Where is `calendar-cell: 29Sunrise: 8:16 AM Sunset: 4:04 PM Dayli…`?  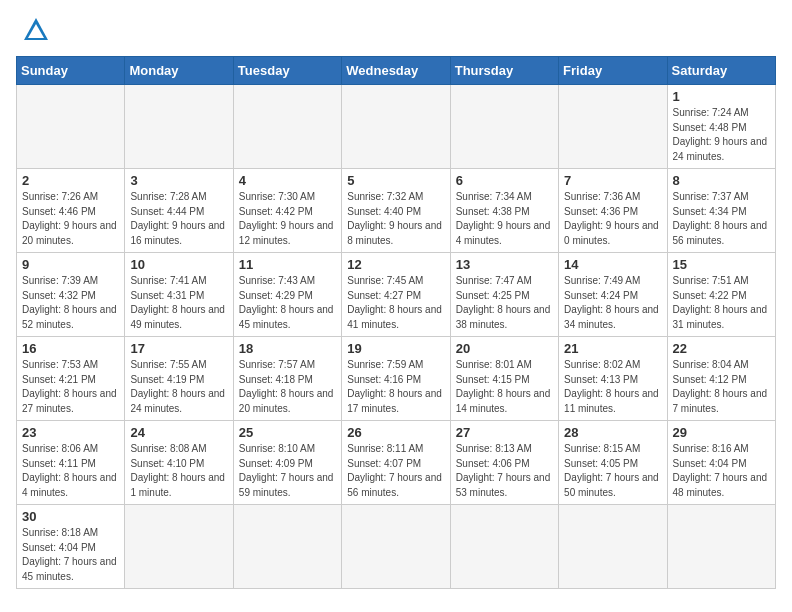
calendar-cell: 29Sunrise: 8:16 AM Sunset: 4:04 PM Dayli… is located at coordinates (721, 463).